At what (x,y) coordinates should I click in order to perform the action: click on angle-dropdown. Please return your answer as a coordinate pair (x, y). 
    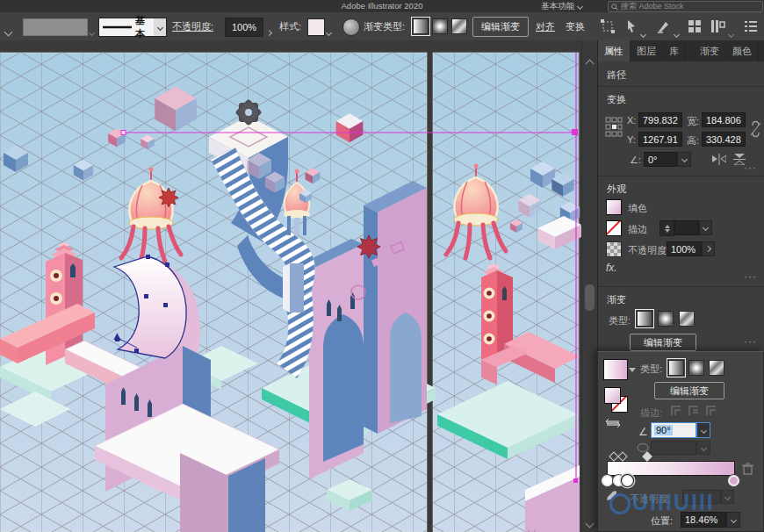
    Looking at the image, I should click on (684, 160).